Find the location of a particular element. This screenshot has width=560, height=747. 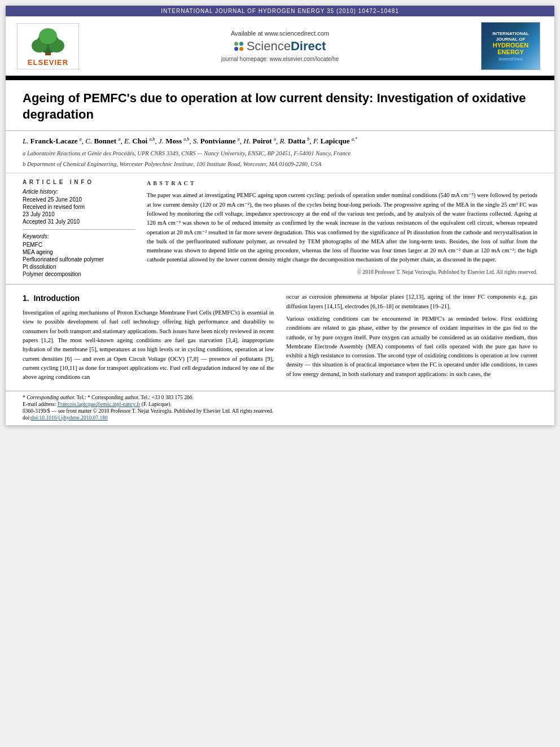

footnote-issn: 0360-3199/$ — see front matter © 2010 Pr… is located at coordinates (280, 411).